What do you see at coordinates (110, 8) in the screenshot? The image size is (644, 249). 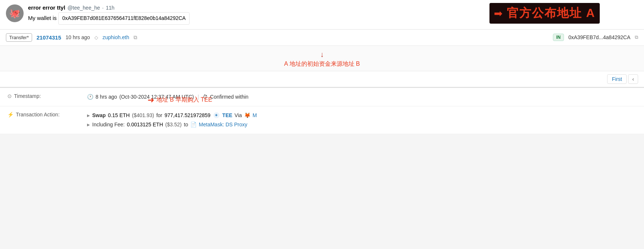 I see `post-time-value: 11h` at bounding box center [110, 8].